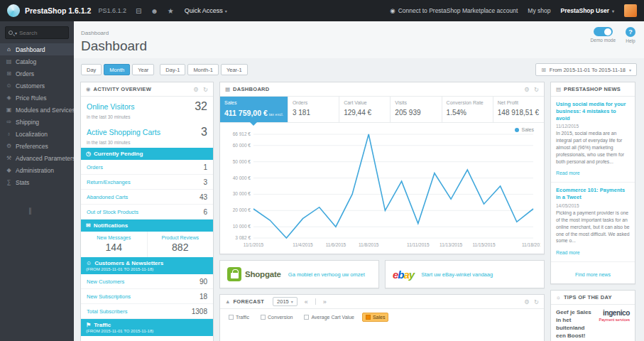  I want to click on ebay-letter: b, so click(400, 274).